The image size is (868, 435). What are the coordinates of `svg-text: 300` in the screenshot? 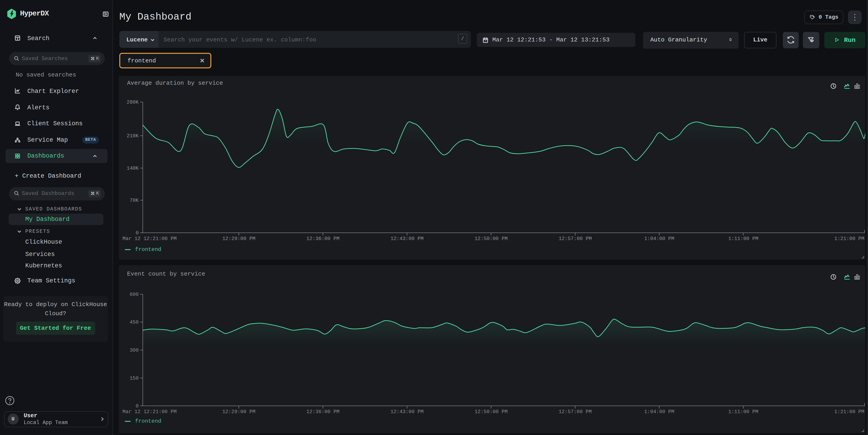 It's located at (134, 350).